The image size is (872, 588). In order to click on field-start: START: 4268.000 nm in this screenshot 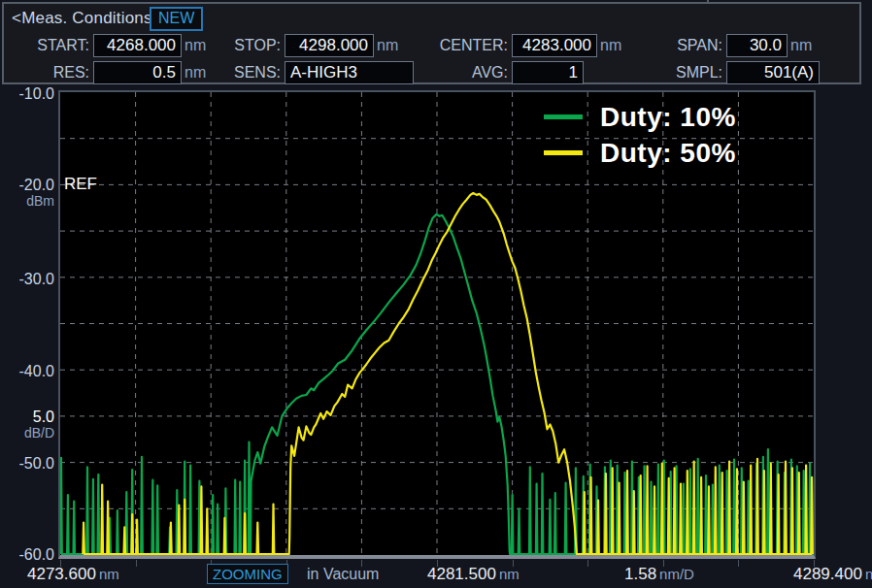, I will do `click(110, 46)`.